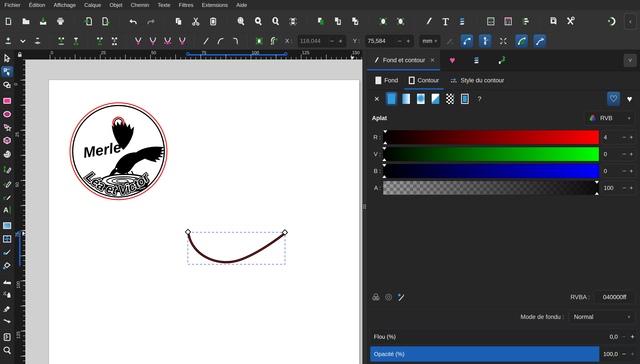 The image size is (640, 364). I want to click on paint-pattern-button, so click(450, 99).